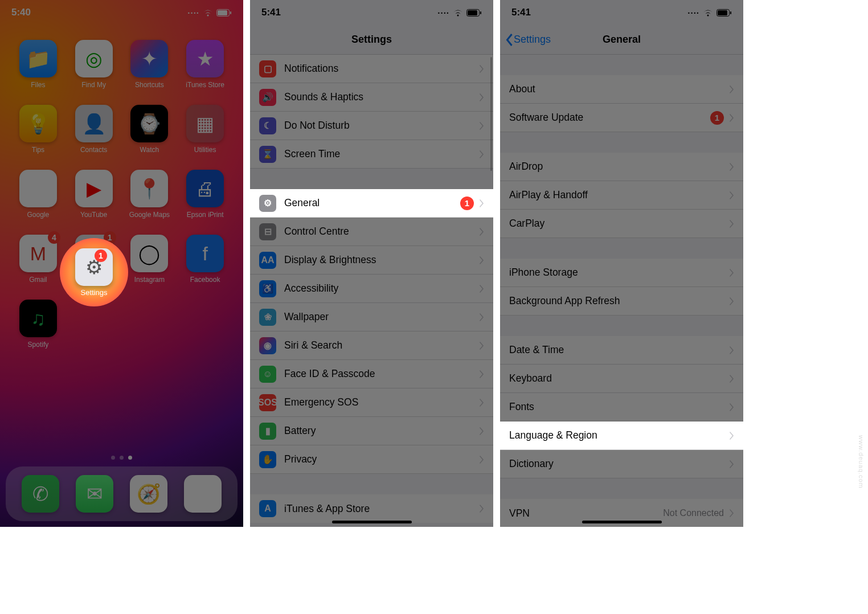 This screenshot has width=868, height=614. I want to click on settings-app-icon: ⚙, so click(94, 267).